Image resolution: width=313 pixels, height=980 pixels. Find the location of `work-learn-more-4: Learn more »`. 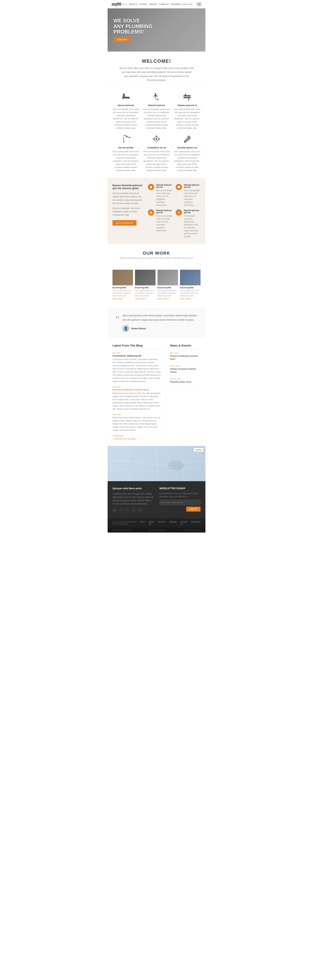

work-learn-more-4: Learn more » is located at coordinates (190, 299).